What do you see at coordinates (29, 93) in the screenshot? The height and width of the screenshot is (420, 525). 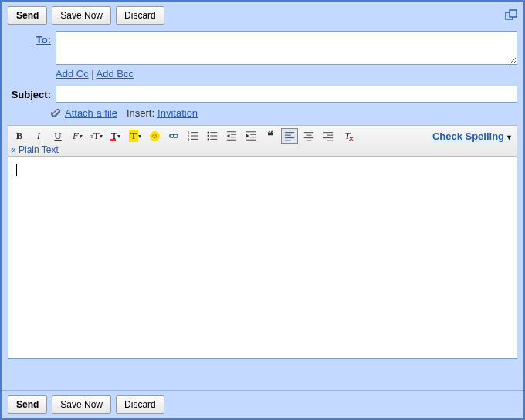 I see `subject-label: Subject:` at bounding box center [29, 93].